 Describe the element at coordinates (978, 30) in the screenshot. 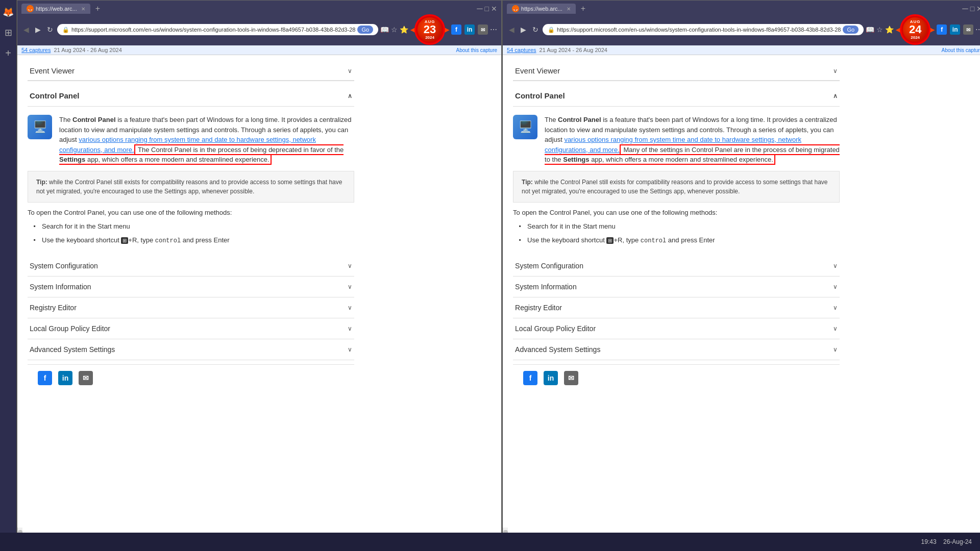

I see `right-more-btn: ⋯` at that location.